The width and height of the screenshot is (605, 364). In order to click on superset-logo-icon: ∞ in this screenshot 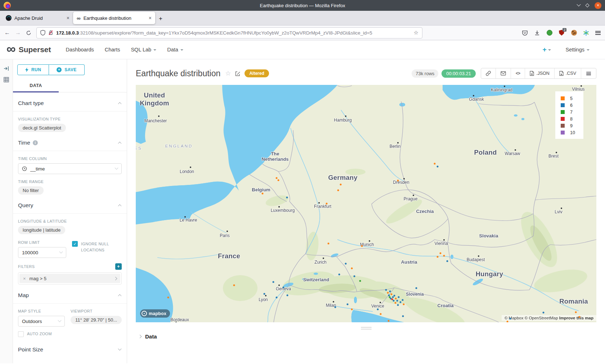, I will do `click(11, 49)`.